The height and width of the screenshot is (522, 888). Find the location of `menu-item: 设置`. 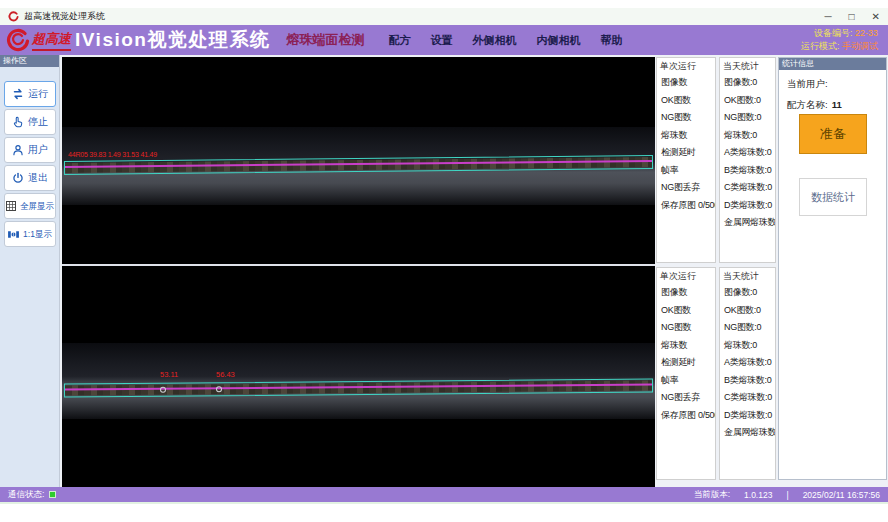

menu-item: 设置 is located at coordinates (441, 40).